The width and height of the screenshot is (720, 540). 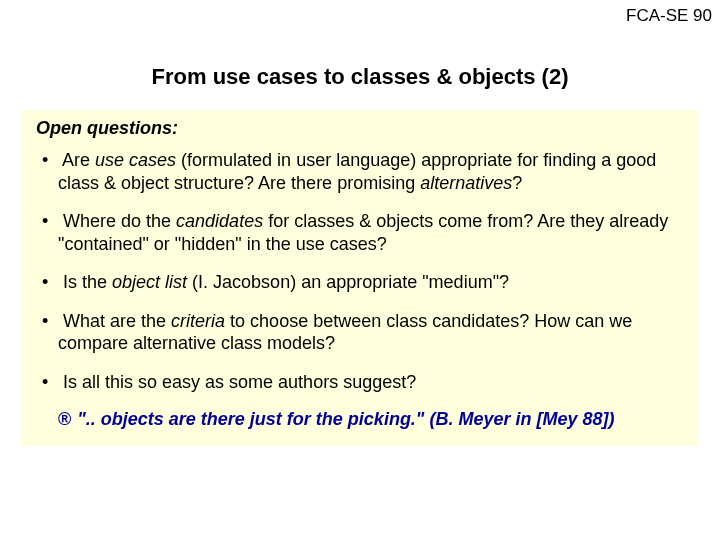 I want to click on bullet-text: What are the, so click(x=117, y=321).